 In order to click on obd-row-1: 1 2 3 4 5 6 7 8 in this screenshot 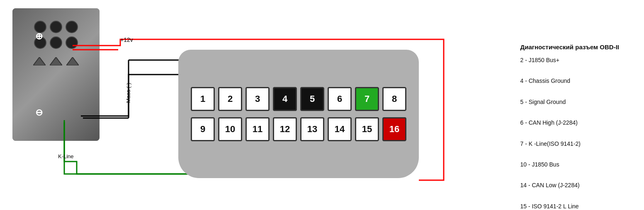, I will do `click(299, 99)`.